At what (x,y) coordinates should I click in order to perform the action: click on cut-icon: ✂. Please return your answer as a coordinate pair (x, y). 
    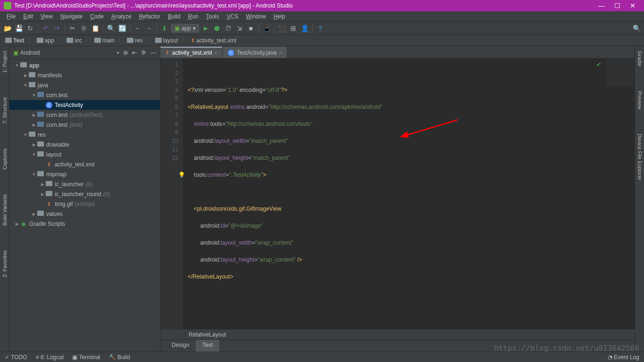
    Looking at the image, I should click on (73, 28).